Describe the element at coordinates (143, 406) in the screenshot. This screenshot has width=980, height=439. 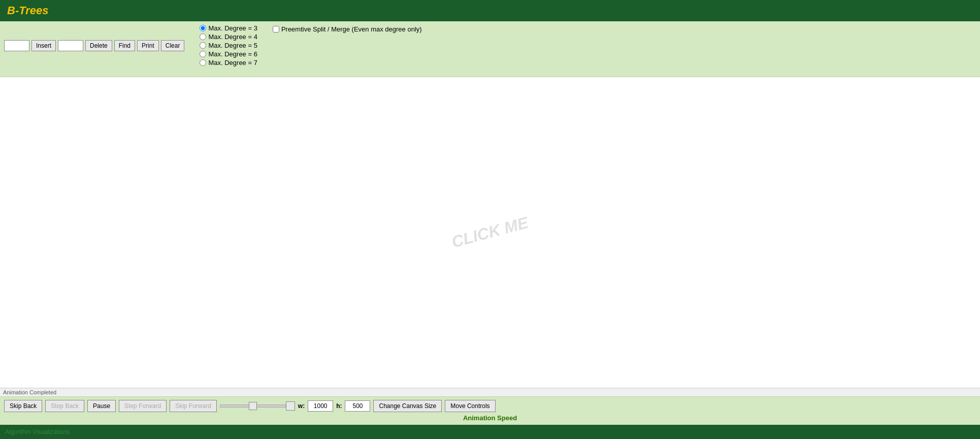
I see `step-forward-button: Step Forward` at that location.